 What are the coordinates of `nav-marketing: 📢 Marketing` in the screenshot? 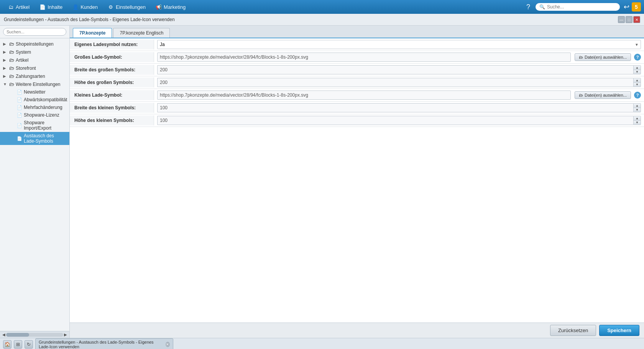 It's located at (171, 7).